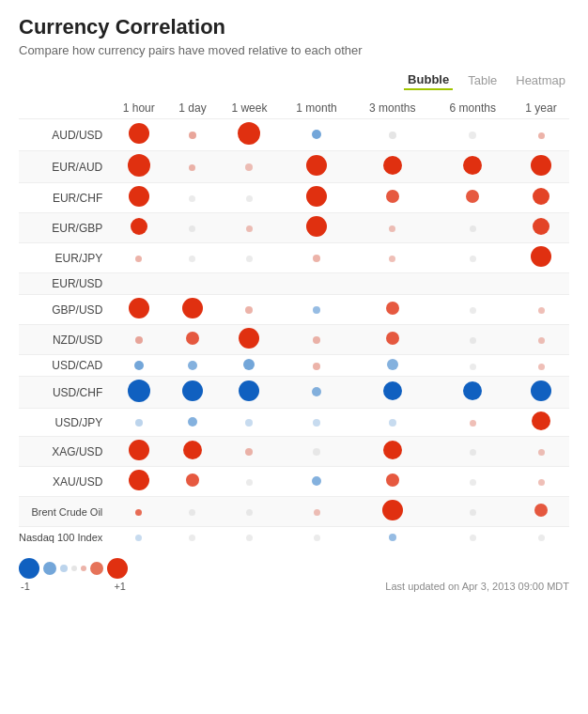  What do you see at coordinates (294, 167) in the screenshot?
I see `table-row: EUR/AUD` at bounding box center [294, 167].